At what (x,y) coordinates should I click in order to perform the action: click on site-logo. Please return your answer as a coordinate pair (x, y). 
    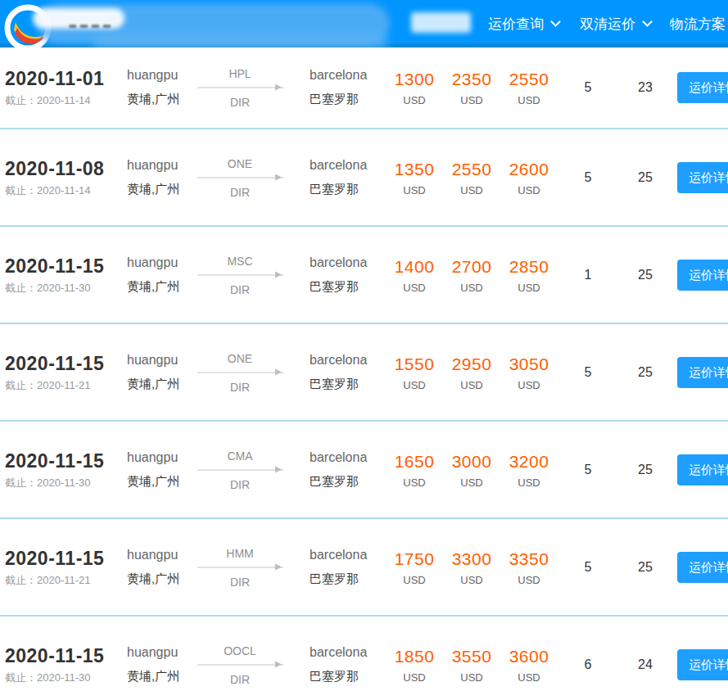
    Looking at the image, I should click on (200, 26).